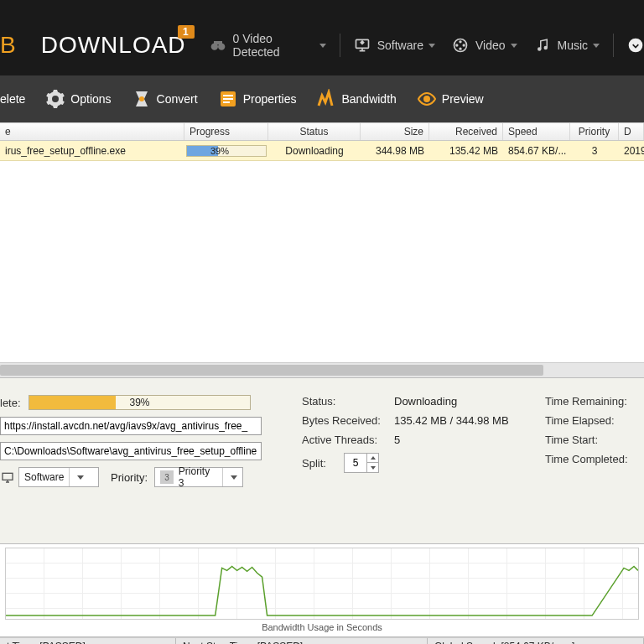  Describe the element at coordinates (322, 590) in the screenshot. I see `bandwidth-graph-panel: Bandwidth Usage in Seconds` at that location.